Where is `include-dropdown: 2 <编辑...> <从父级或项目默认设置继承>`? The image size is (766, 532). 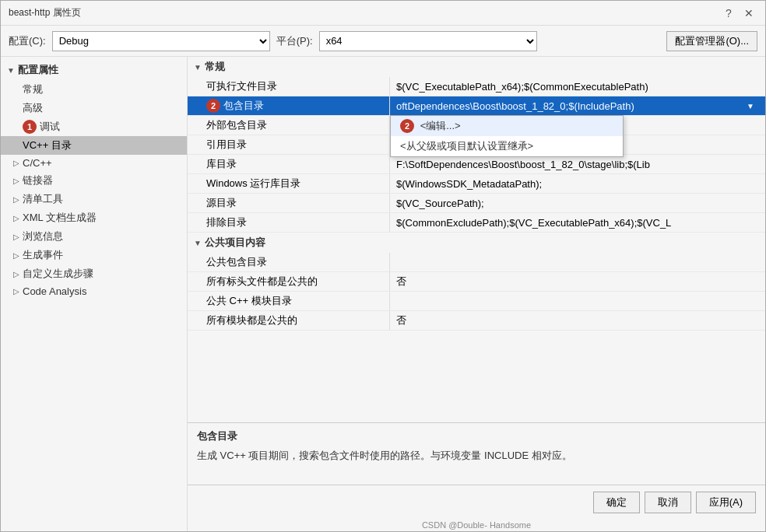 include-dropdown: 2 <编辑...> <从父级或项目默认设置继承> is located at coordinates (507, 136).